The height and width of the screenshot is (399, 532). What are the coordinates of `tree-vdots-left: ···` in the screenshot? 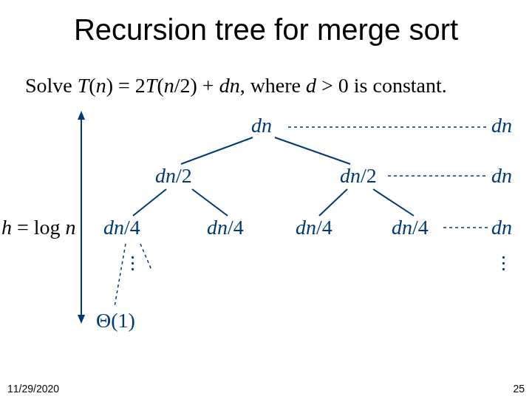 It's located at (133, 264).